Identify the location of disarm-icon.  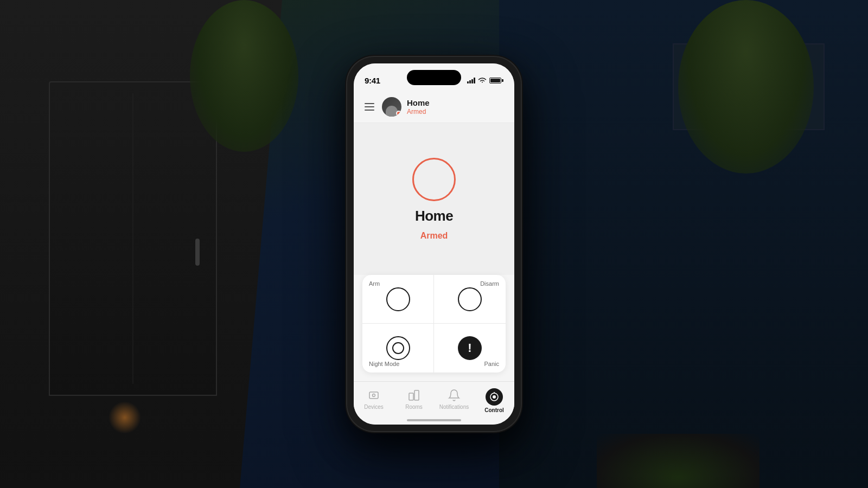
(470, 299).